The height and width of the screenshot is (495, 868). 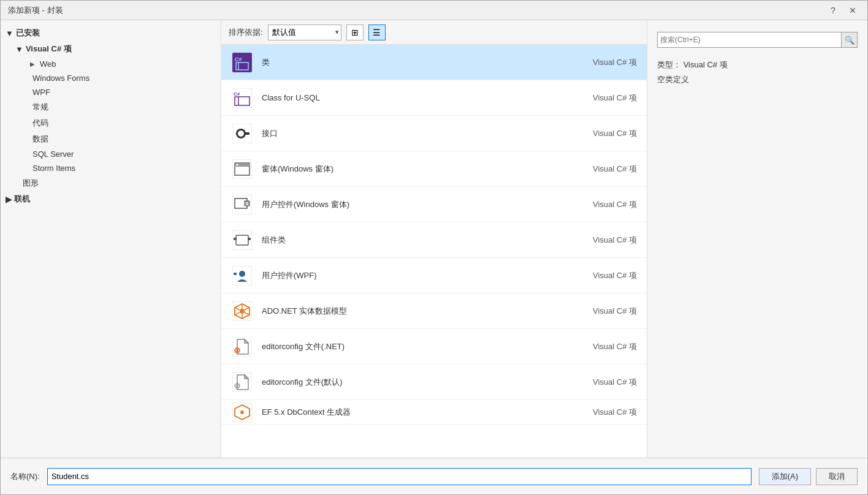 What do you see at coordinates (242, 276) in the screenshot?
I see `item-icon-user-control-wpf` at bounding box center [242, 276].